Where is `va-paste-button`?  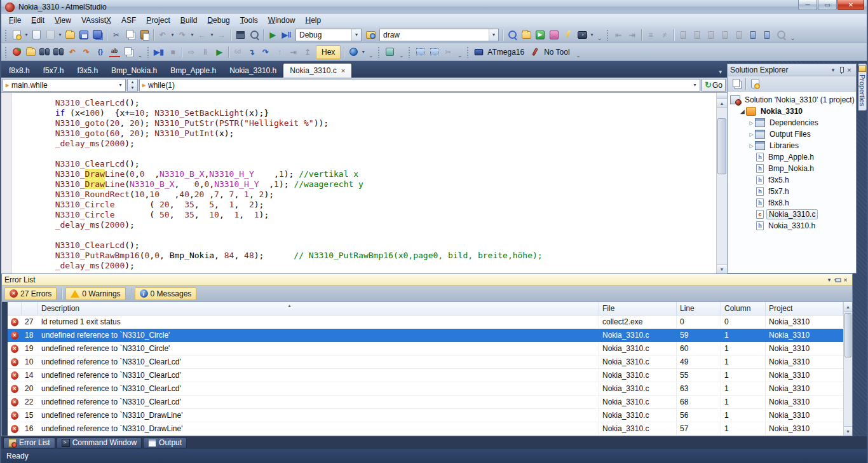
va-paste-button is located at coordinates (128, 52).